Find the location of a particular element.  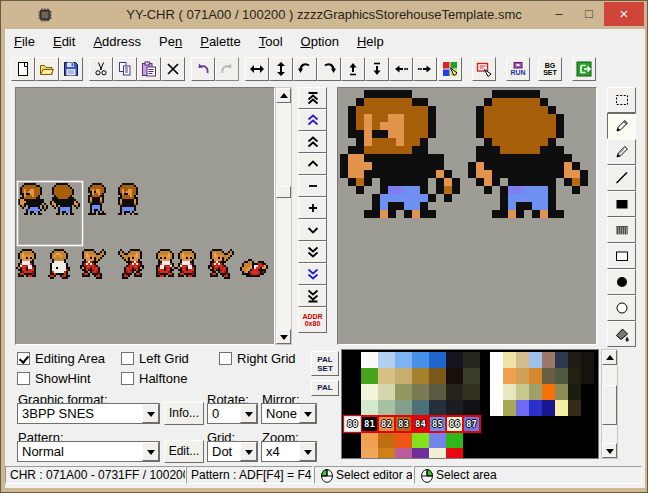

checkbox-item-left-grid: Left Grid is located at coordinates (155, 358).